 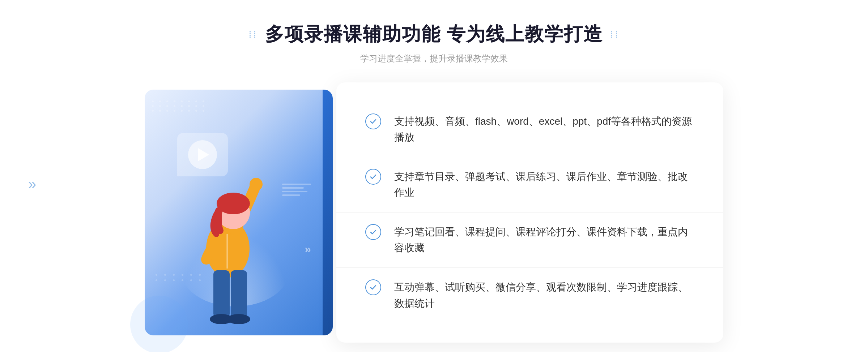 I want to click on feature-item-4: 互动弹幕、试听购买、微信分享、观看次数限制、学习进度跟踪、数据统计, so click(x=530, y=296).